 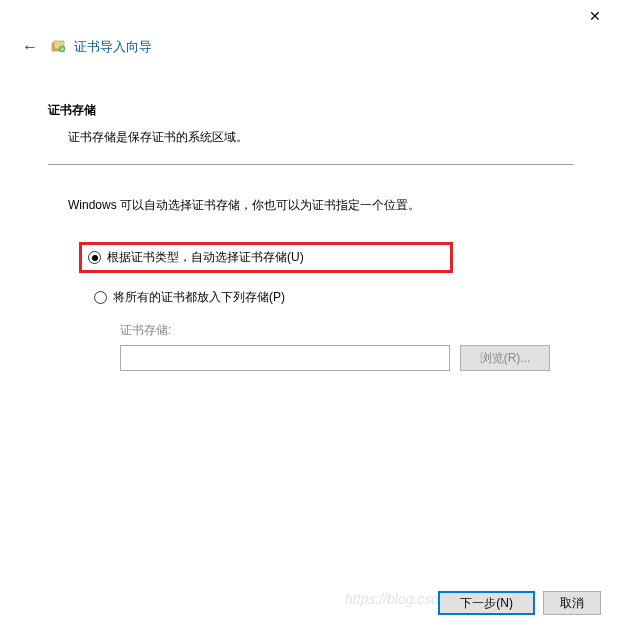 I want to click on close-icon: ✕, so click(x=595, y=16).